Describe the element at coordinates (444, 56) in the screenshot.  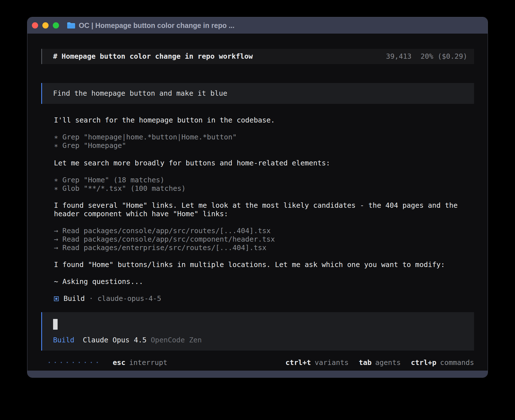
I see `context-usage-cost: 20% ($0.29)` at that location.